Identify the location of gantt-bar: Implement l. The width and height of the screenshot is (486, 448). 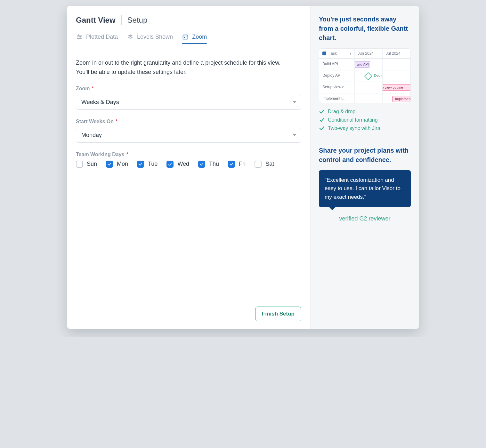
(401, 99).